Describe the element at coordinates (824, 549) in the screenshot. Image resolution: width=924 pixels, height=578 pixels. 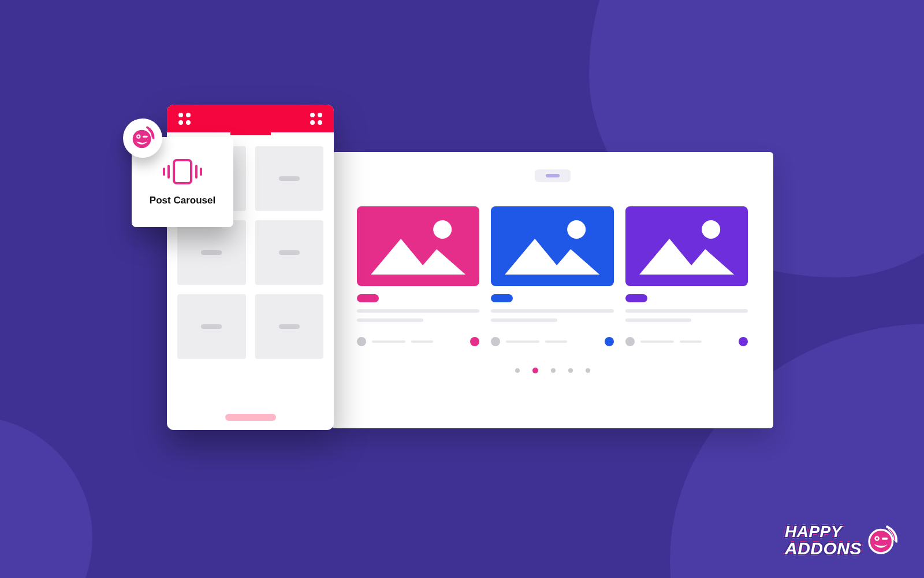
I see `logo-line2: ADDONS` at that location.